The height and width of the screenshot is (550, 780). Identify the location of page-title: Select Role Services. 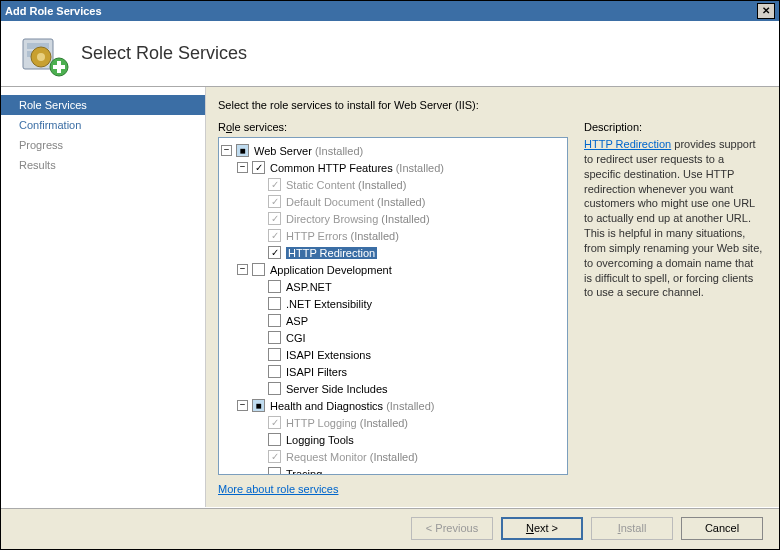
(164, 54).